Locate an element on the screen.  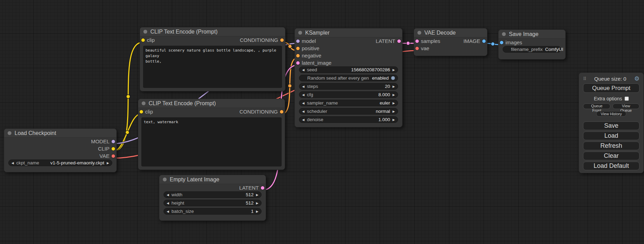
node-title-bar: Empty Latent Image is located at coordinates (213, 180).